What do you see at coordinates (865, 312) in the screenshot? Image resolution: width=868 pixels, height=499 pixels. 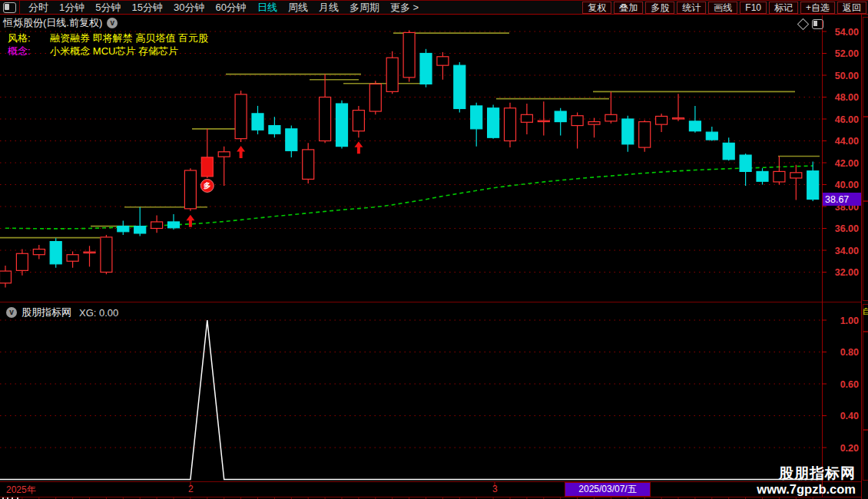 I see `strip-tab-label: 自` at bounding box center [865, 312].